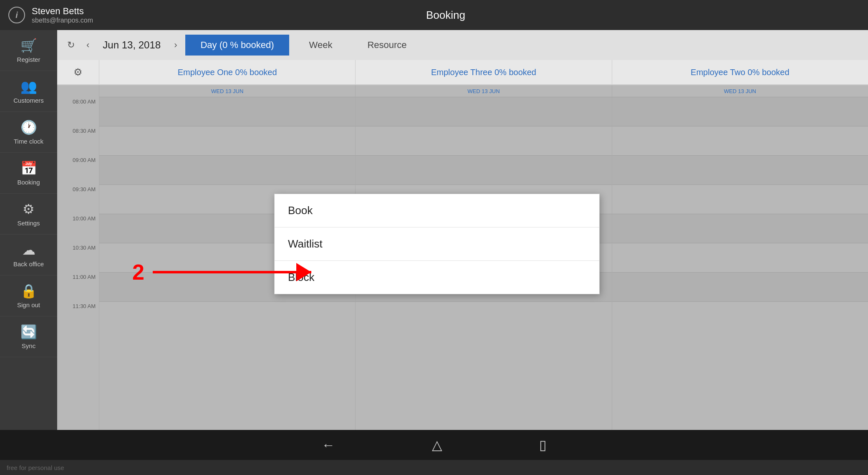 The image size is (868, 475). What do you see at coordinates (740, 72) in the screenshot?
I see `employee-col-3: Employee Two 0% booked` at bounding box center [740, 72].